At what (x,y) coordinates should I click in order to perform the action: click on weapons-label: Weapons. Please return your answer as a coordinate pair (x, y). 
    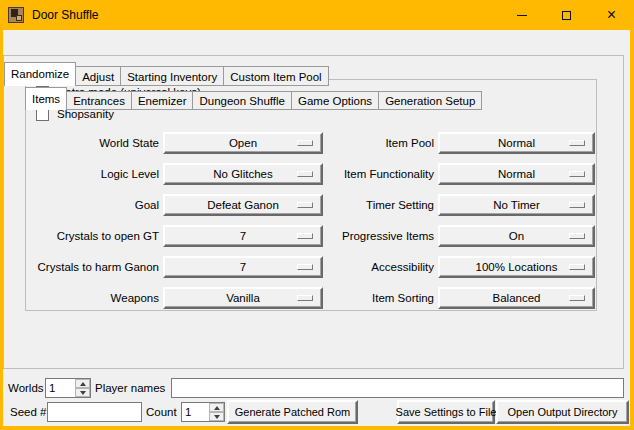
    Looking at the image, I should click on (94, 298).